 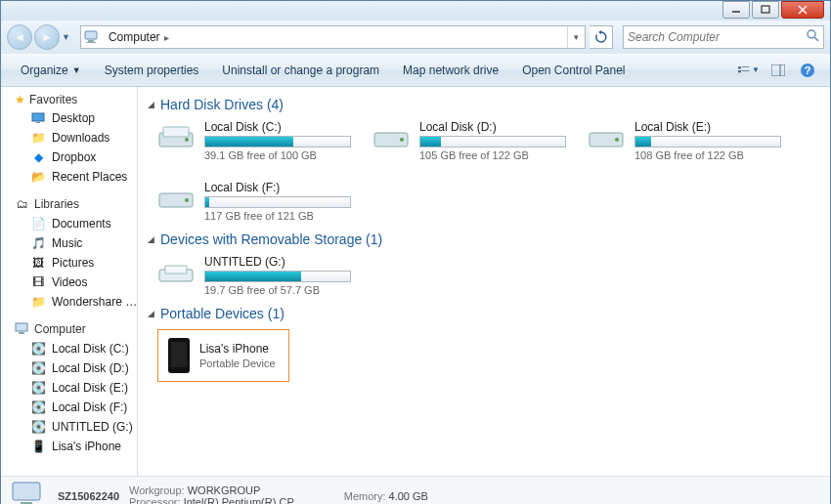 What do you see at coordinates (736, 10) in the screenshot?
I see `minimize-button` at bounding box center [736, 10].